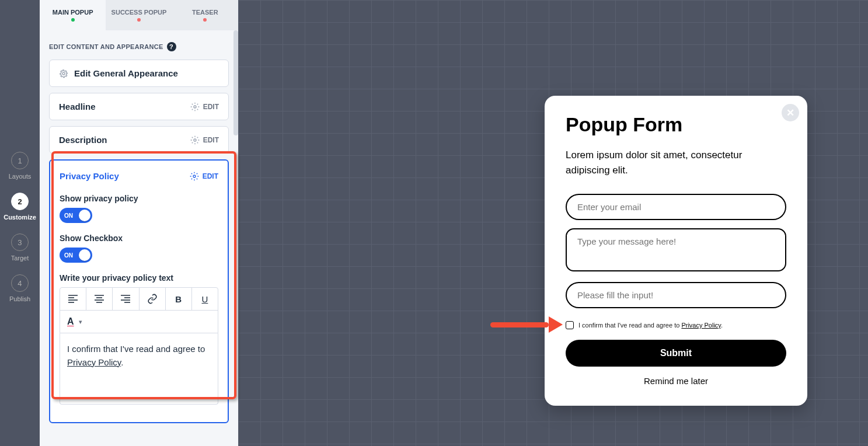 This screenshot has width=868, height=446. I want to click on privacy-edit-button: EDIT, so click(204, 176).